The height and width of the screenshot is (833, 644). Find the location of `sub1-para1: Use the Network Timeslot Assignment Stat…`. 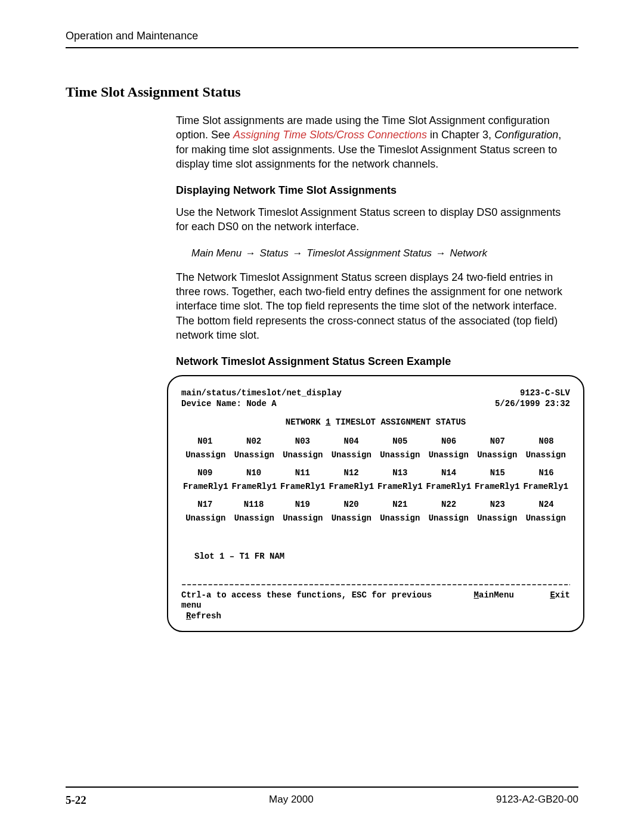

sub1-para1: Use the Network Timeslot Assignment Stat… is located at coordinates (374, 219).